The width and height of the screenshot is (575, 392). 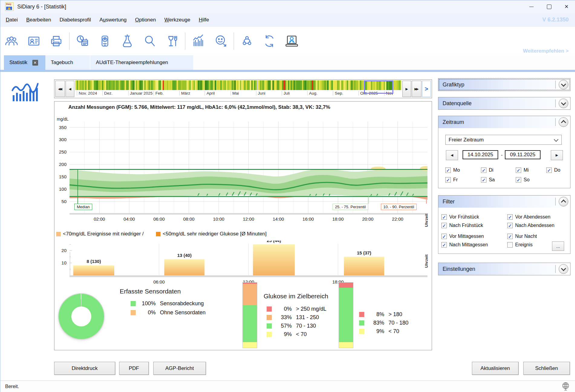 What do you see at coordinates (56, 41) in the screenshot?
I see `print-button` at bounding box center [56, 41].